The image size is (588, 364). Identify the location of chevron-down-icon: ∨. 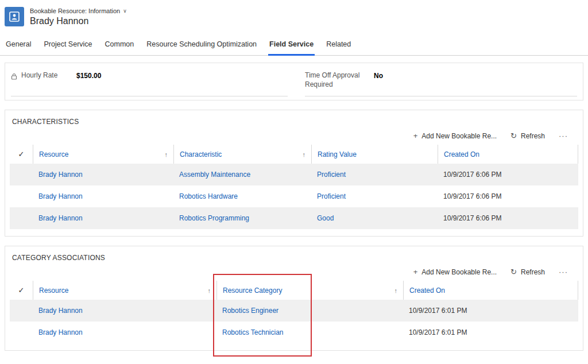
(125, 11).